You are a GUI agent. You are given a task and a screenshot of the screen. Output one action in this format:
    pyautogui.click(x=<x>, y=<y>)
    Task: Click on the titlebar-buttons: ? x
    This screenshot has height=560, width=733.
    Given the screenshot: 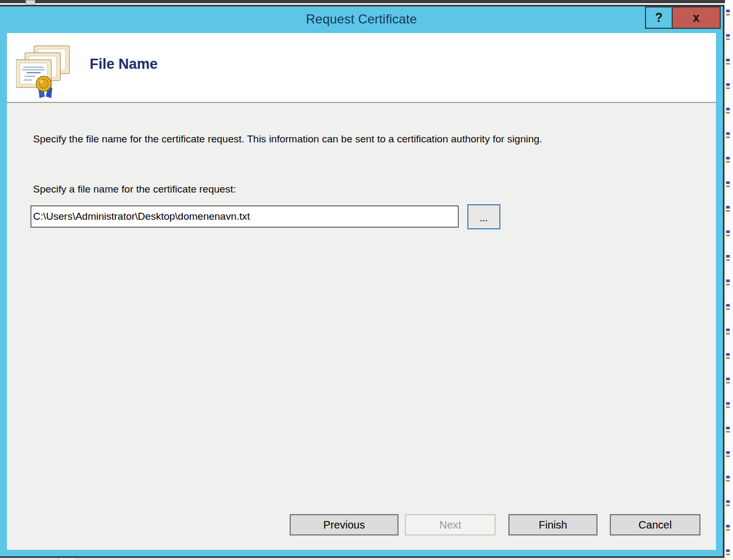 What is the action you would take?
    pyautogui.click(x=683, y=18)
    